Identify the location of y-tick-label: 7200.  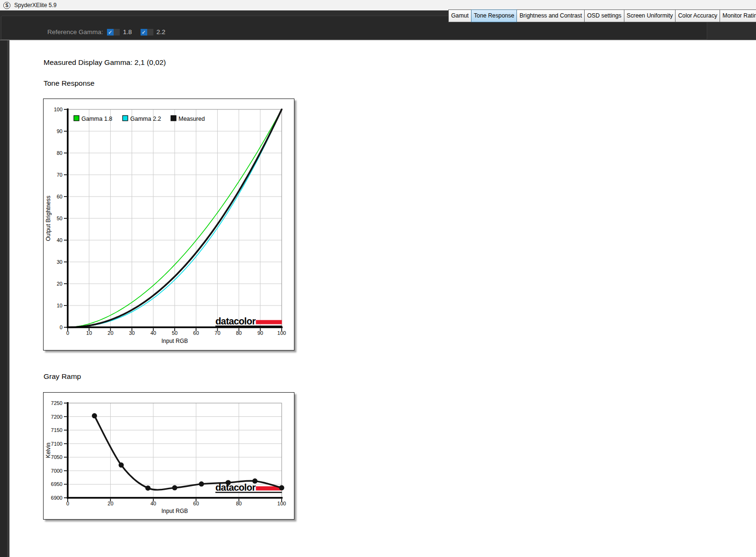
(57, 417).